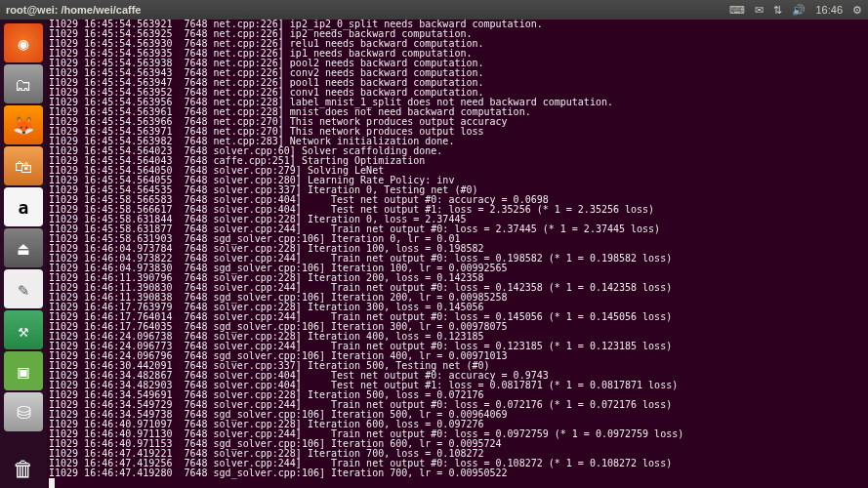 This screenshot has height=488, width=868. Describe the element at coordinates (23, 254) in the screenshot. I see `unity-launcher: ◉🗂🦊🛍a>_⏏✎⚒▣⛁🗑` at that location.